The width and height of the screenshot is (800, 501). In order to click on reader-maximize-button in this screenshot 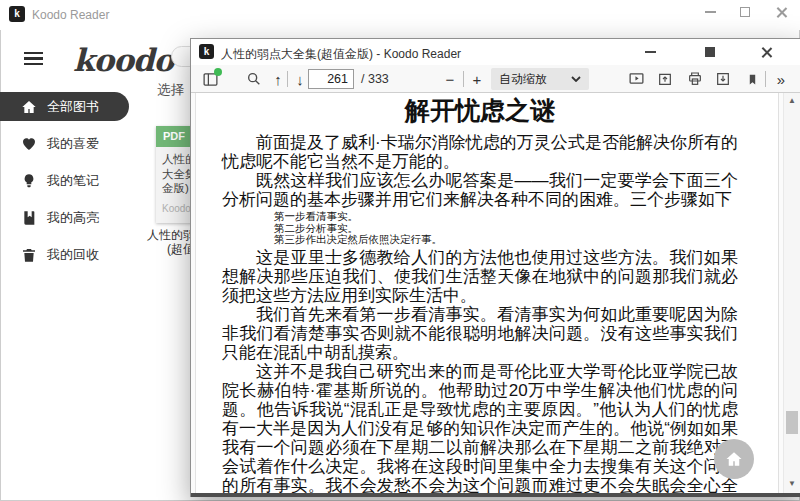, I will do `click(710, 52)`.